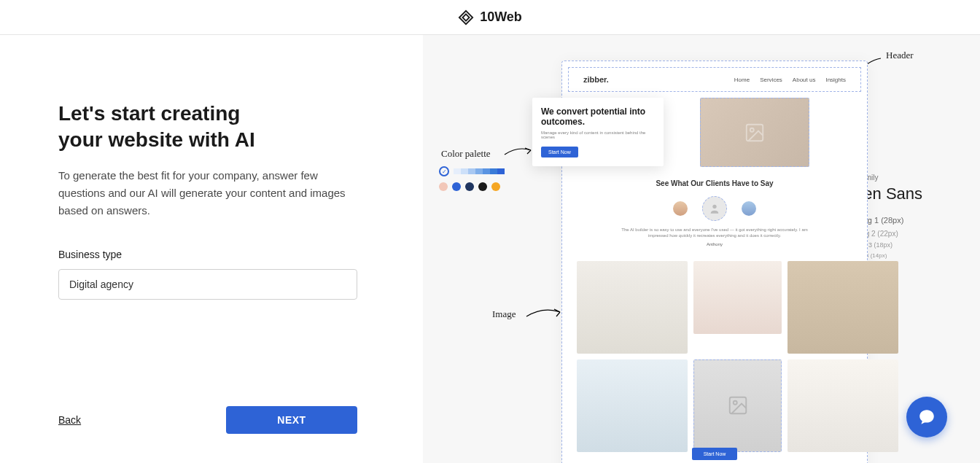 This screenshot has height=463, width=980. Describe the element at coordinates (598, 132) in the screenshot. I see `preview-hero-card: We convert potential into outcomes. Mana…` at that location.